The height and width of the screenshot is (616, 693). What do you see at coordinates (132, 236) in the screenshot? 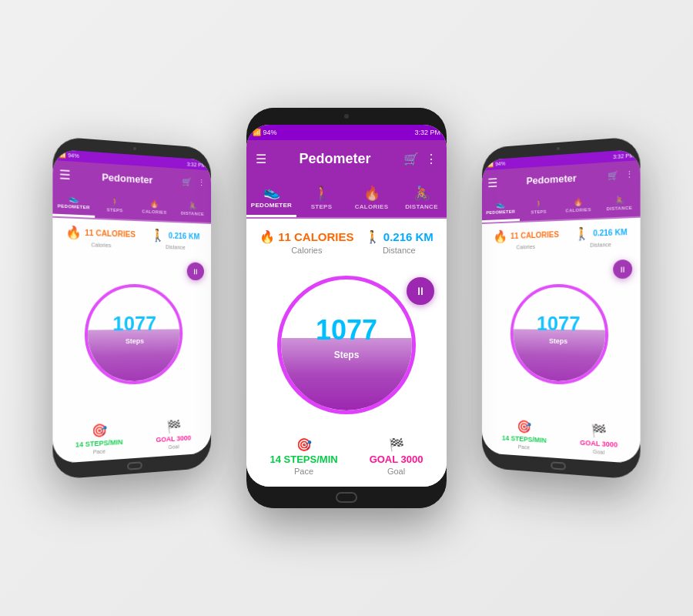
I see `stats-row-left: 🔥 11 CALORIES Calories 🚶 0.216 KM Distan…` at bounding box center [132, 236].